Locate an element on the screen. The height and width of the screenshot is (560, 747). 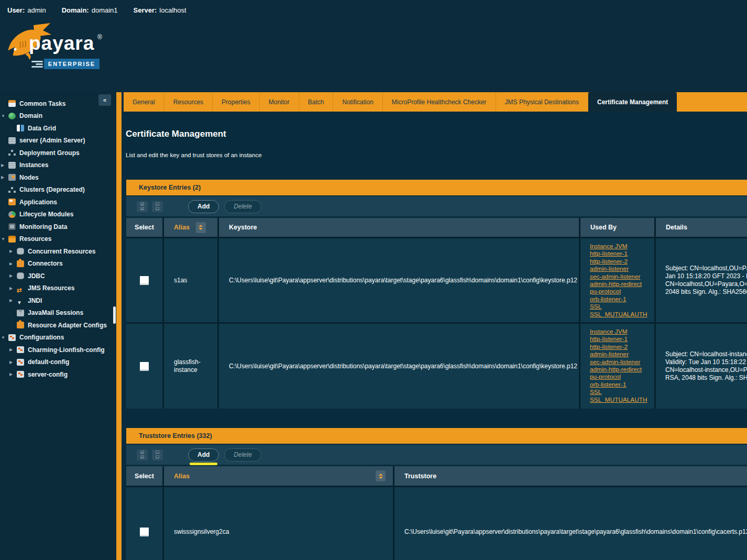
tab: Notification is located at coordinates (358, 102).